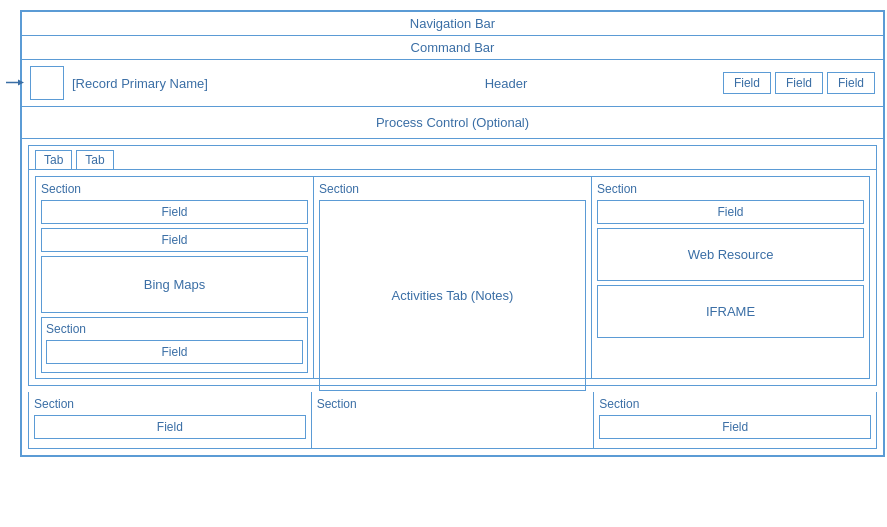 This screenshot has width=887, height=527. What do you see at coordinates (452, 189) in the screenshot?
I see `col2-section-label: Section` at bounding box center [452, 189].